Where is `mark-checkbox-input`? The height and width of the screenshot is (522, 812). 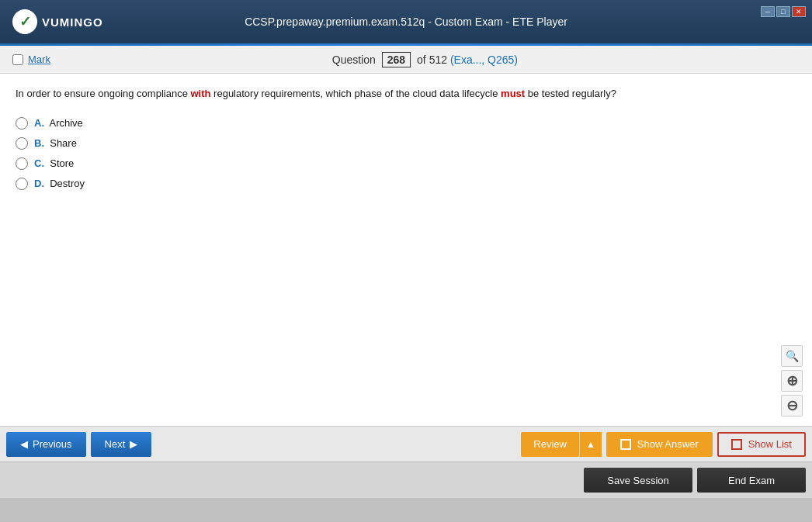
mark-checkbox-input is located at coordinates (18, 60).